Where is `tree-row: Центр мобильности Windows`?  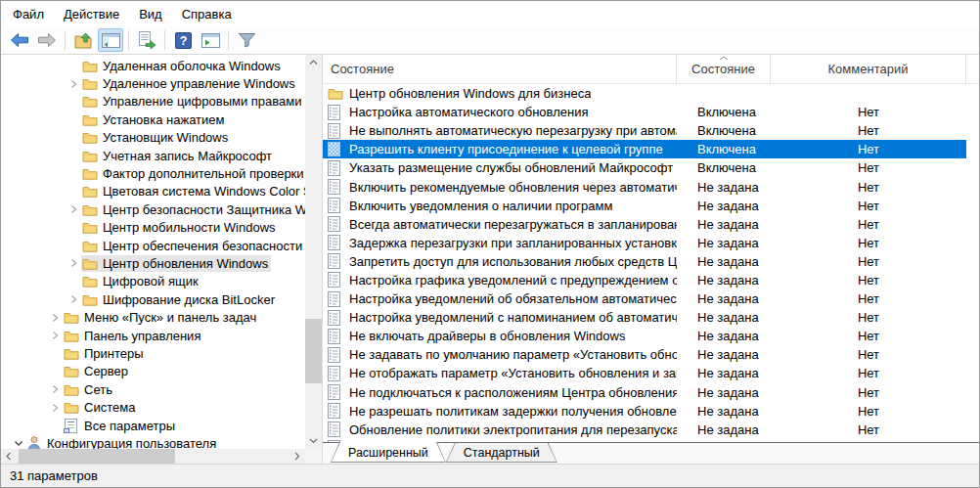
tree-row: Центр мобильности Windows is located at coordinates (153, 228).